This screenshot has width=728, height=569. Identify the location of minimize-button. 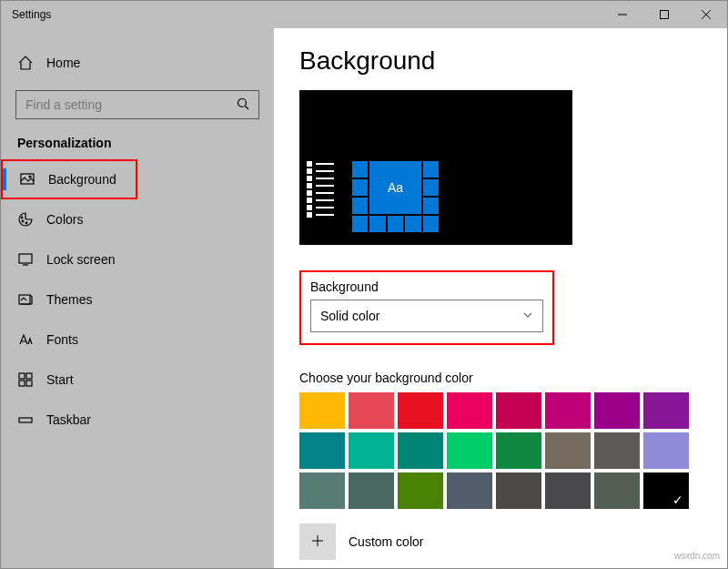
(622, 15).